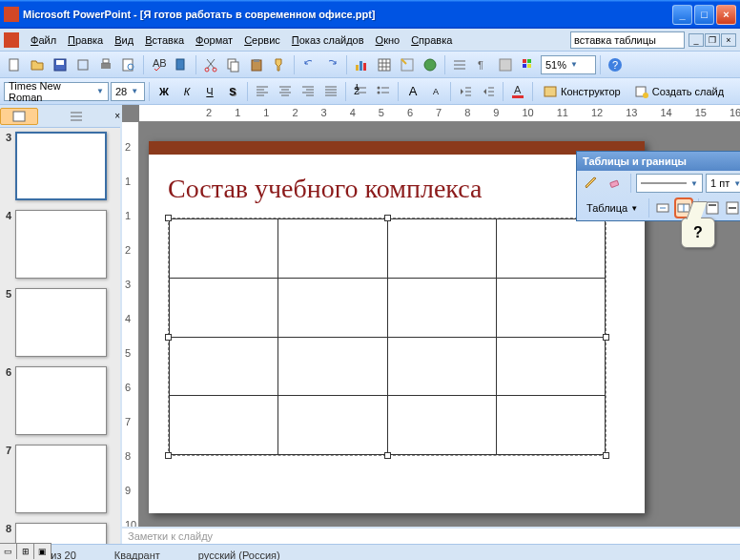 This screenshot has height=560, width=740. I want to click on close-button: ×, so click(727, 15).